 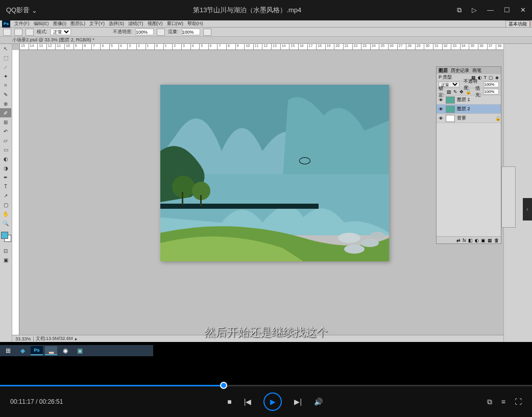 What do you see at coordinates (490, 240) in the screenshot?
I see `new-layer-icon: ▦` at bounding box center [490, 240].